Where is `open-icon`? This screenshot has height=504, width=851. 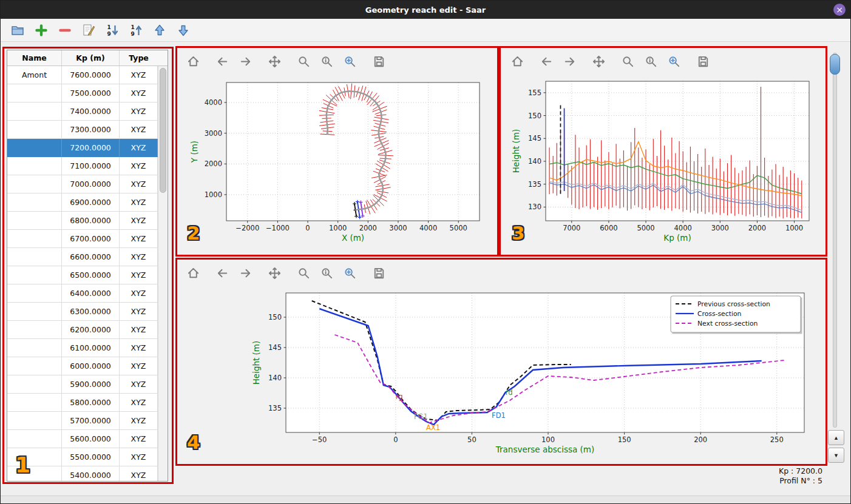
open-icon is located at coordinates (18, 30).